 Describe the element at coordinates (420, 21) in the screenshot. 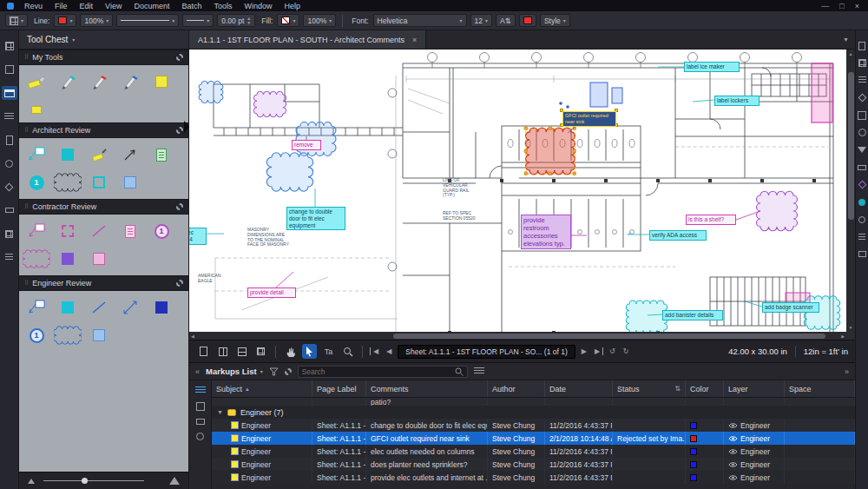

I see `font-family-dropdown: Helvetica▾` at that location.